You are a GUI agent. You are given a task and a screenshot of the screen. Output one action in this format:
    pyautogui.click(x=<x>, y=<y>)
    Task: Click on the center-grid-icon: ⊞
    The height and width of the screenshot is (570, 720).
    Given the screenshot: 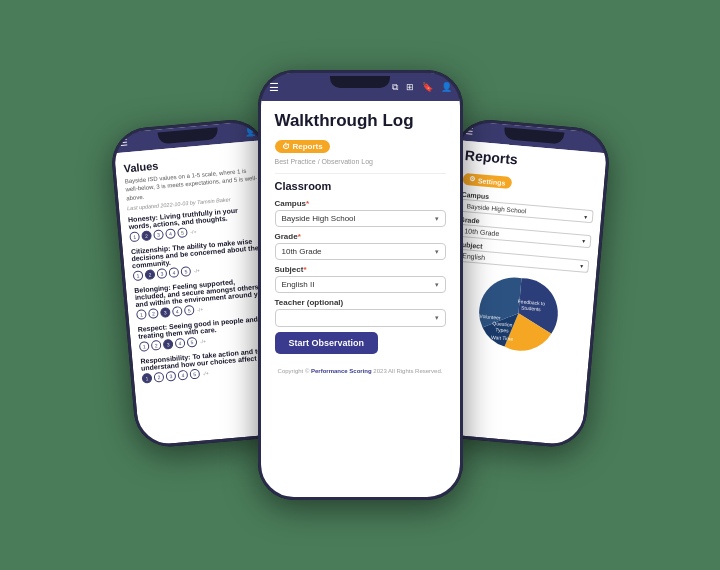 What is the action you would take?
    pyautogui.click(x=410, y=87)
    